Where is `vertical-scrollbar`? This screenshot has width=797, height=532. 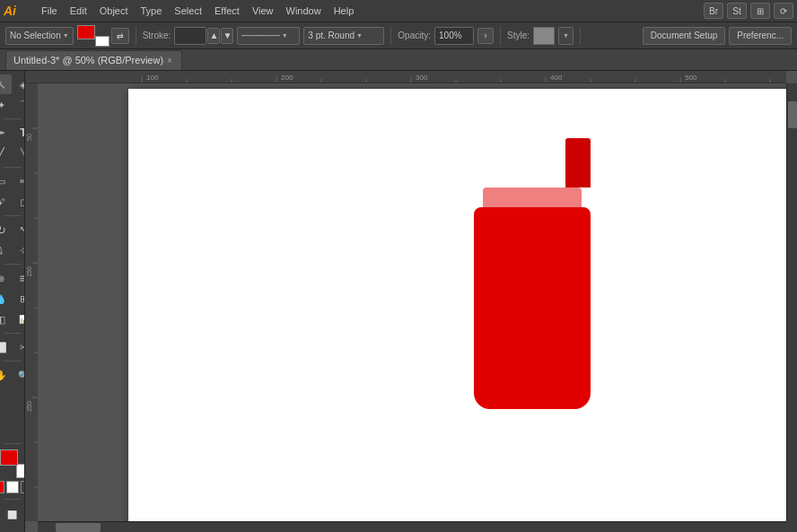 vertical-scrollbar is located at coordinates (792, 302).